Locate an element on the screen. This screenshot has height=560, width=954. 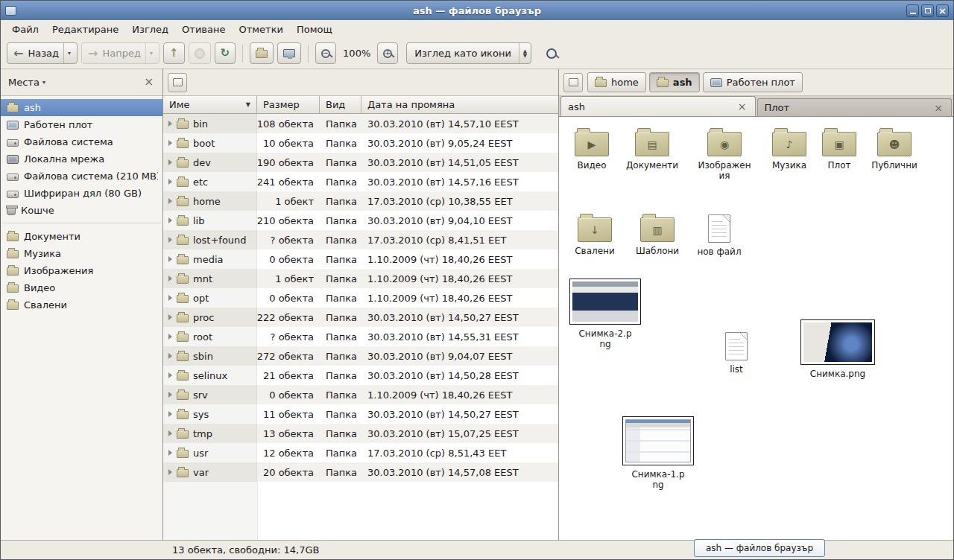
tab: Плот × is located at coordinates (855, 107).